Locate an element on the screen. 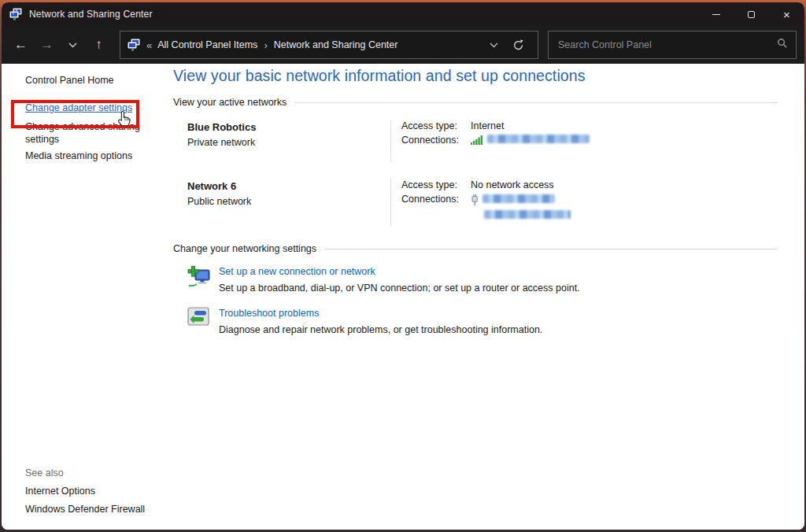 Image resolution: width=806 pixels, height=532 pixels. network-type: Public network is located at coordinates (289, 201).